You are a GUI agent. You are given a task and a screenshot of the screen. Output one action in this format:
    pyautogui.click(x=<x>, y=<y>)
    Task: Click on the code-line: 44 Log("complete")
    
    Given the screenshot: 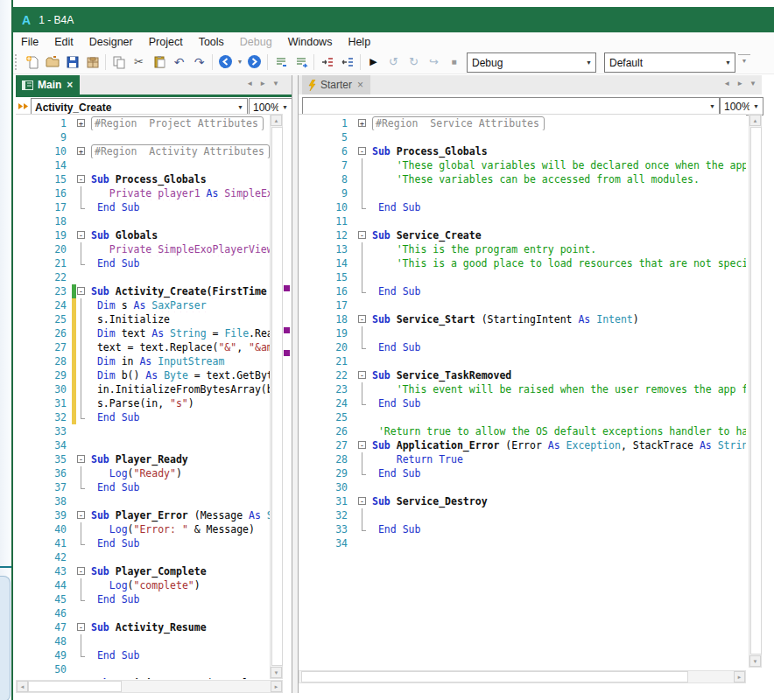 What is the action you would take?
    pyautogui.click(x=143, y=585)
    